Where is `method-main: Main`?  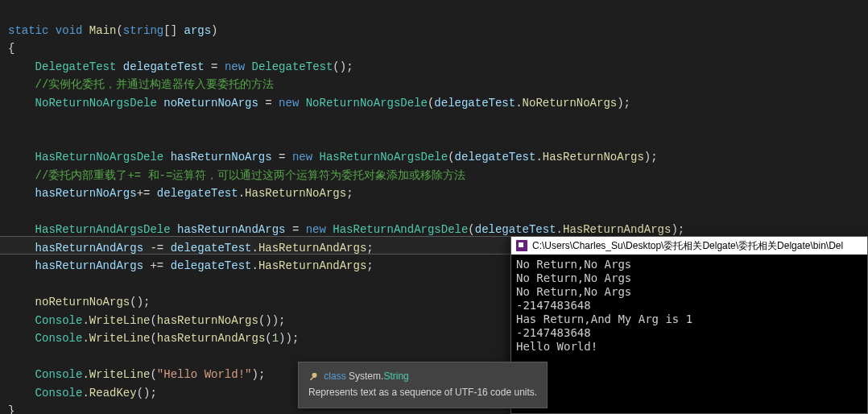
method-main: Main is located at coordinates (103, 31).